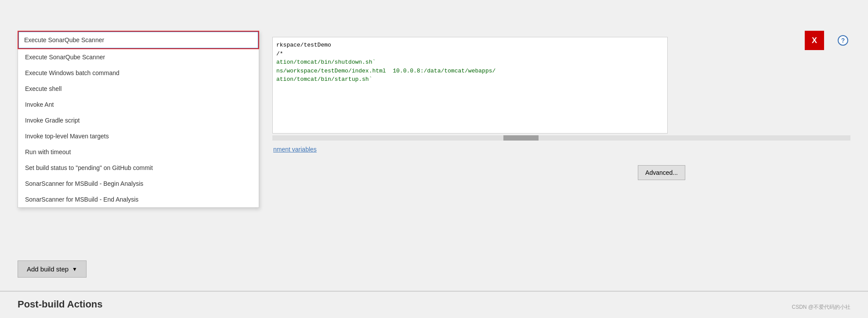 The width and height of the screenshot is (868, 318). Describe the element at coordinates (814, 40) in the screenshot. I see `close-button: X` at that location.